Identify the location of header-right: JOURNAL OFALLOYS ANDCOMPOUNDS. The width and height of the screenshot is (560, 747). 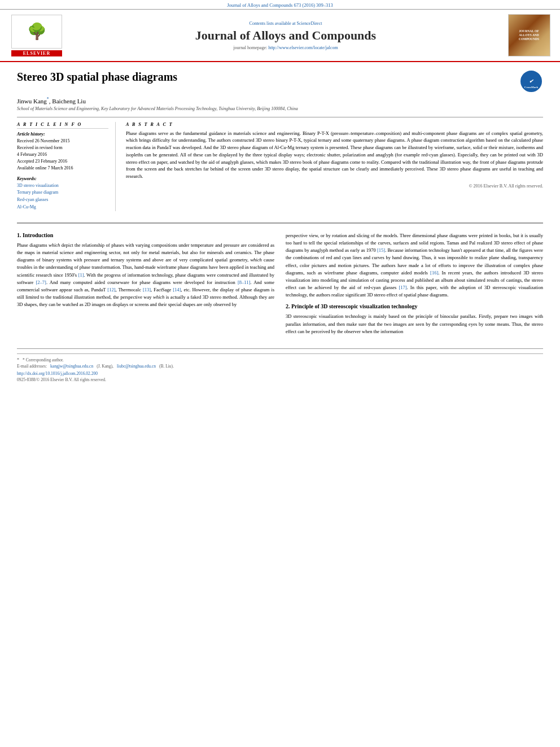
(529, 35).